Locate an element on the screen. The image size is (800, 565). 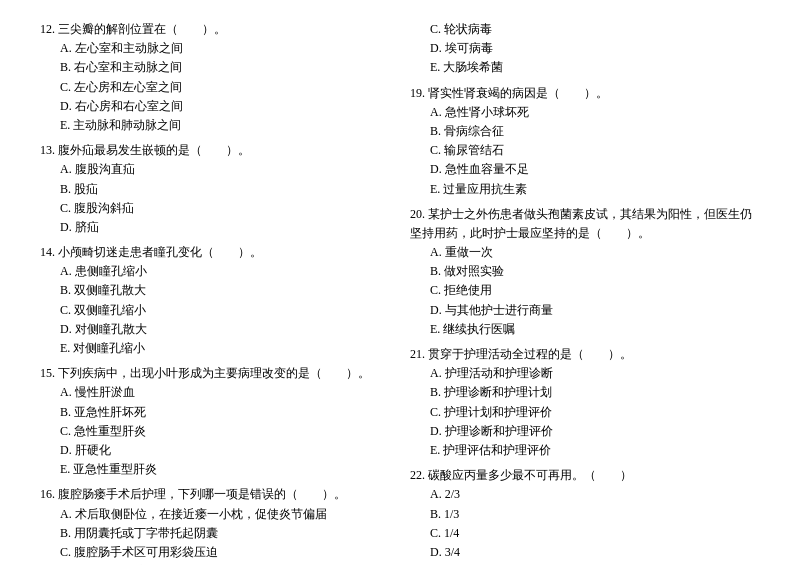
option-item: B. 骨病综合征 is located at coordinates (595, 132).